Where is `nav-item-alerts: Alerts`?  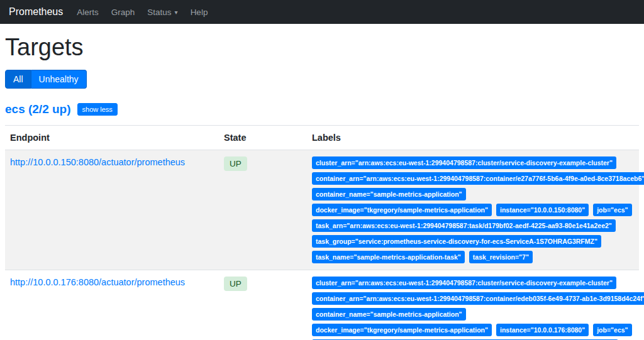
nav-item-alerts: Alerts is located at coordinates (88, 13).